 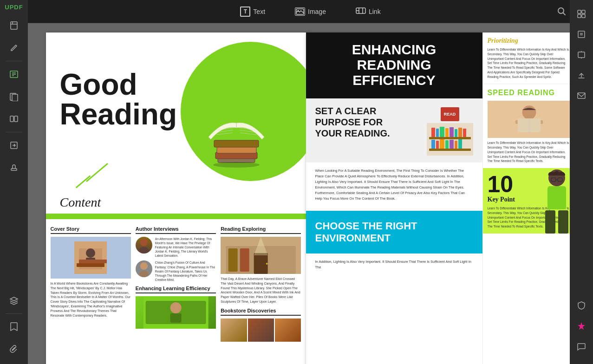 I want to click on body-text-2: In Addition, Lighting Is Also Very Impor…, so click(x=394, y=265).